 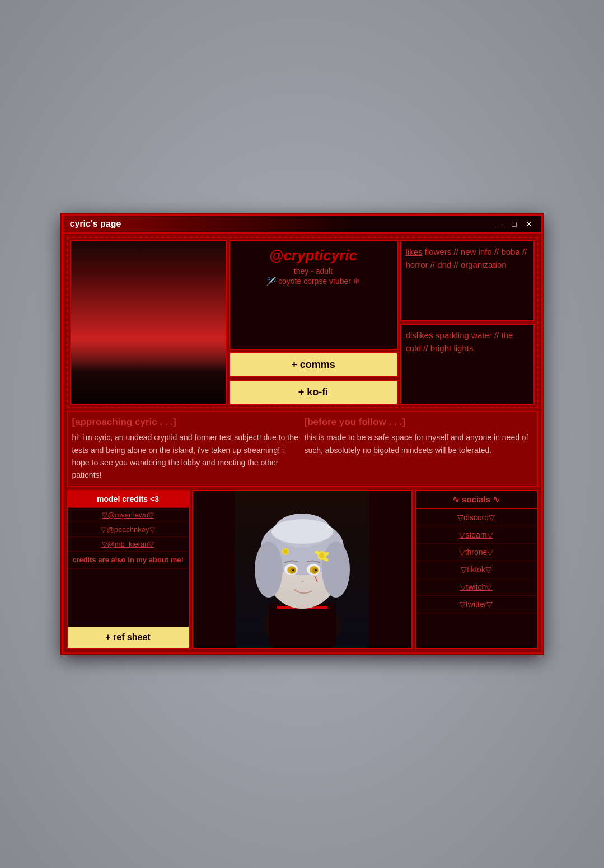 What do you see at coordinates (128, 515) in the screenshot?
I see `credit-1: ▽@myamewu▽` at bounding box center [128, 515].